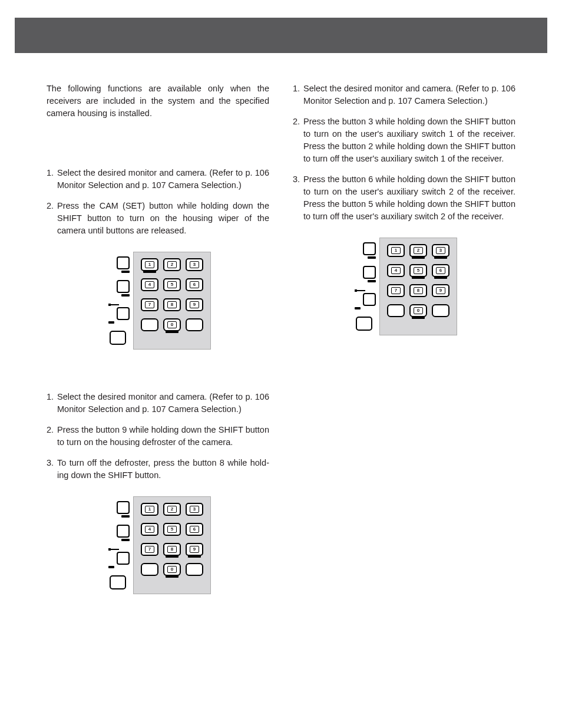 The height and width of the screenshot is (728, 562). I want to click on keypad-diagram-aux: 1234567890, so click(404, 286).